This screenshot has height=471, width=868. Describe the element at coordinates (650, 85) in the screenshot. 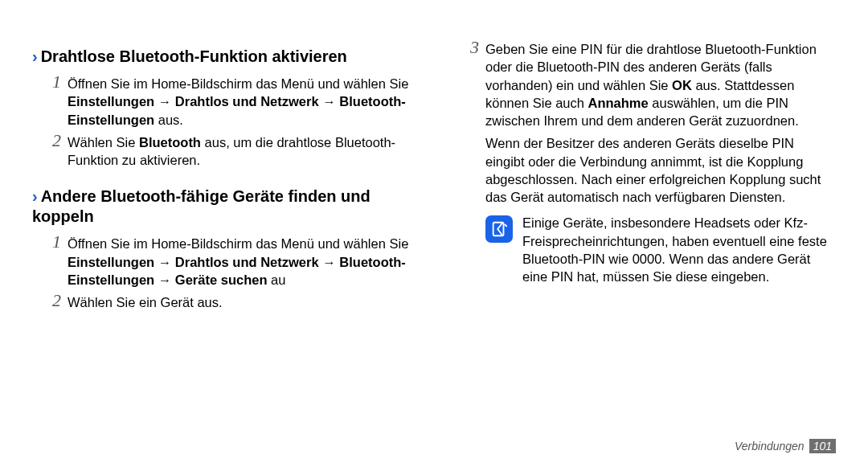

I see `step-3: 3 Geben Sie eine PIN für die drahtlose B…` at that location.